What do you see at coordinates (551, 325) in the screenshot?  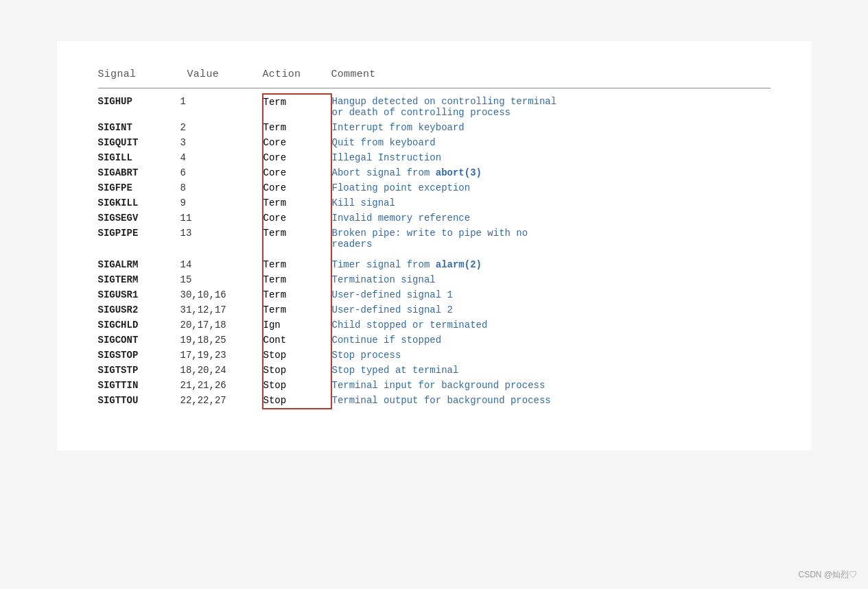 I see `cell-comment: Child stopped or terminated` at bounding box center [551, 325].